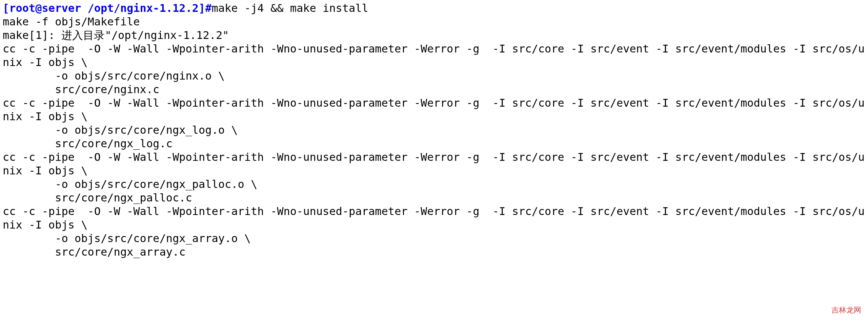 The height and width of the screenshot is (322, 868). I want to click on output-line: make -f objs/Makefile, so click(71, 22).